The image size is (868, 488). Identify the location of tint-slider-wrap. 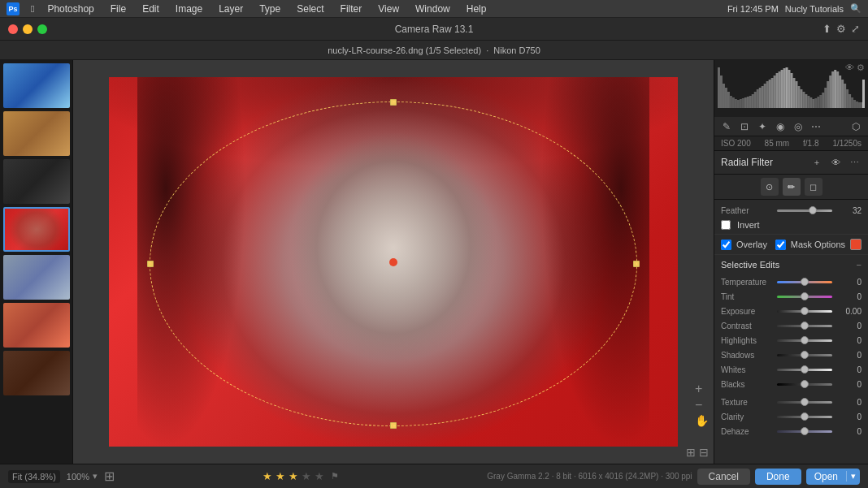
(805, 296).